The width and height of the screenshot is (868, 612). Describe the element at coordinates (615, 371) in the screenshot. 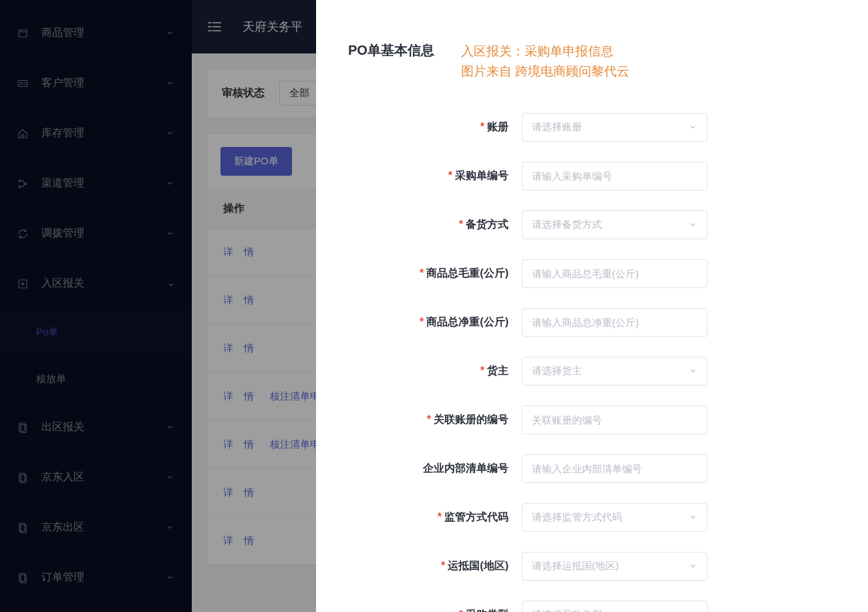

I see `select-货主: 请选择货主` at that location.